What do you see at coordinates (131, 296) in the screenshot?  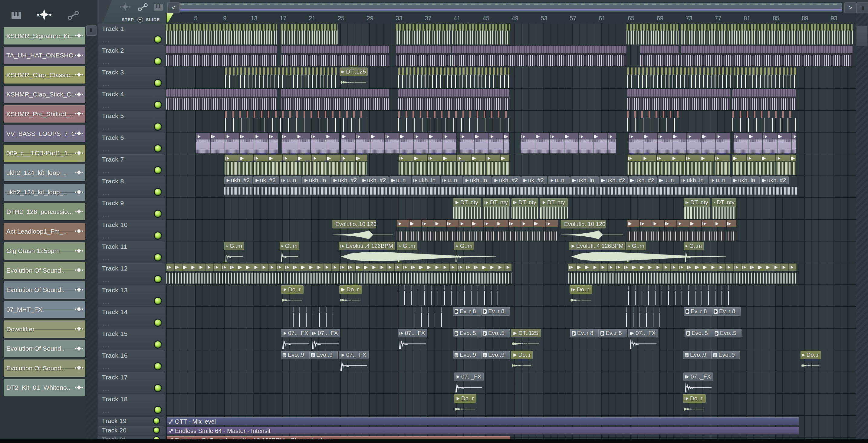 I see `track-header: Track 13...` at bounding box center [131, 296].